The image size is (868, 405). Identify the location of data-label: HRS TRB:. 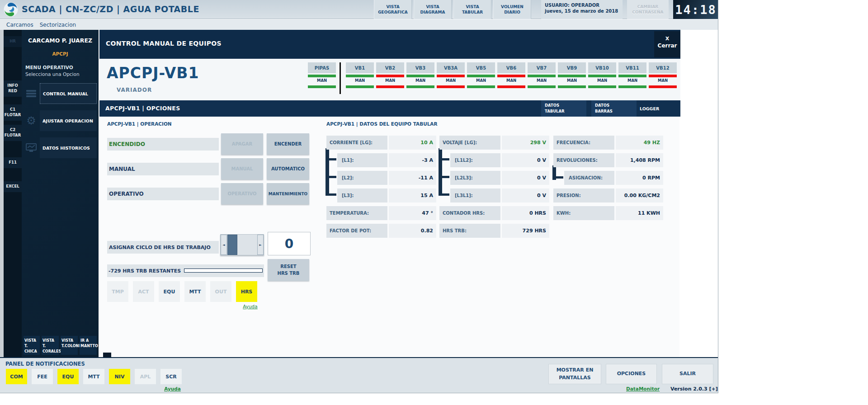
(470, 231).